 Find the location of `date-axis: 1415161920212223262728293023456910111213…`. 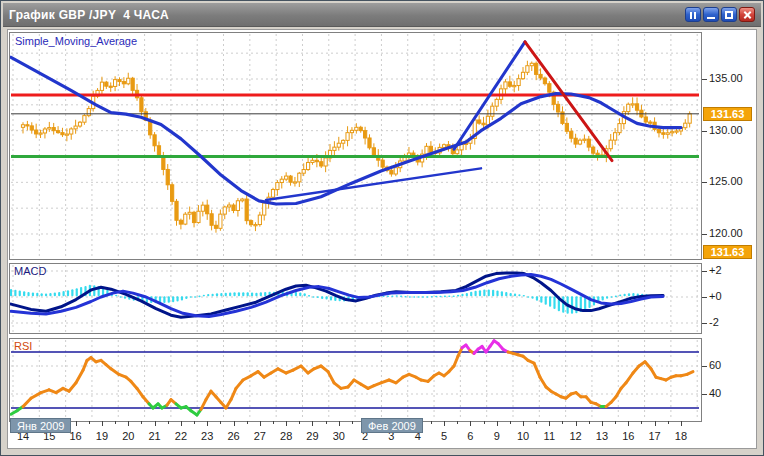

date-axis: 1415161920212223262728293023456910111213… is located at coordinates (356, 435).